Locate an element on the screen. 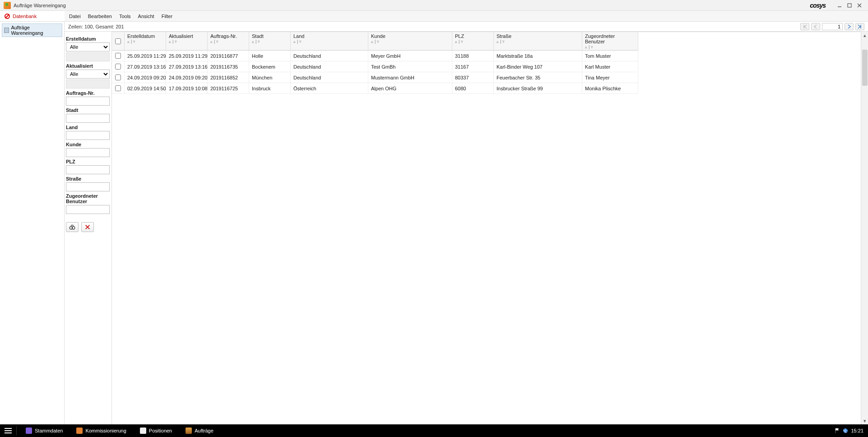 Image resolution: width=868 pixels, height=437 pixels. menu-tools: Tools is located at coordinates (125, 16).